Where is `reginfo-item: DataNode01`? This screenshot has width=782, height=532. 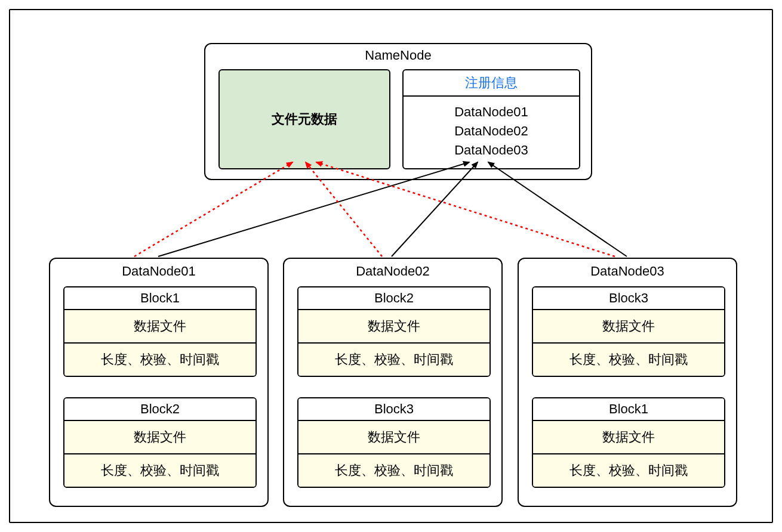
reginfo-item: DataNode01 is located at coordinates (491, 112).